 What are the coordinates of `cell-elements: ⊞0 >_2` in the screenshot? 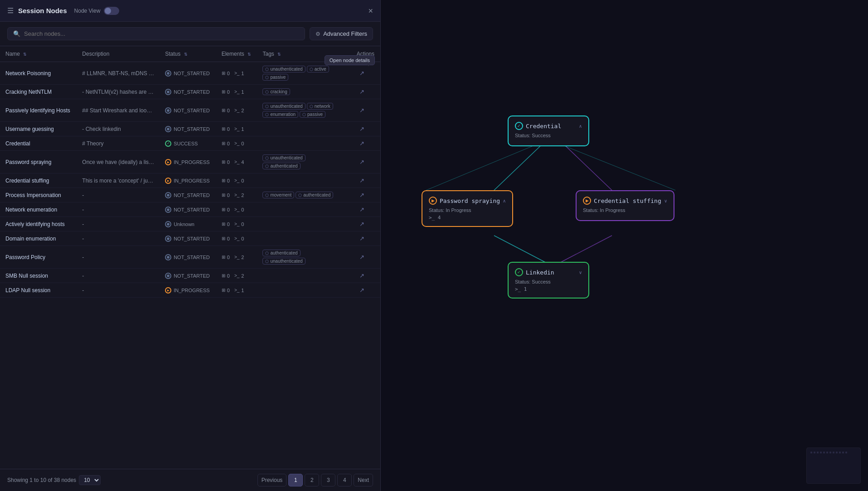 It's located at (237, 195).